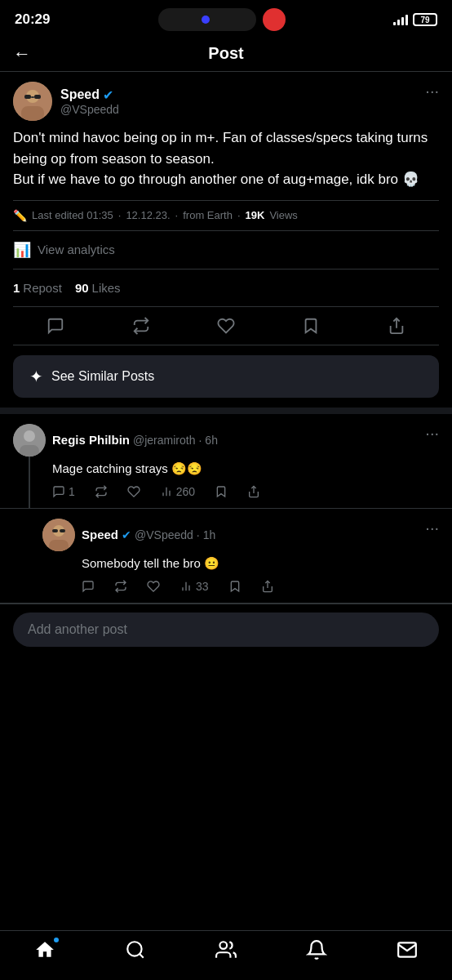 The height and width of the screenshot is (980, 452). Describe the element at coordinates (148, 216) in the screenshot. I see `post-date: 12.12.23.` at that location.